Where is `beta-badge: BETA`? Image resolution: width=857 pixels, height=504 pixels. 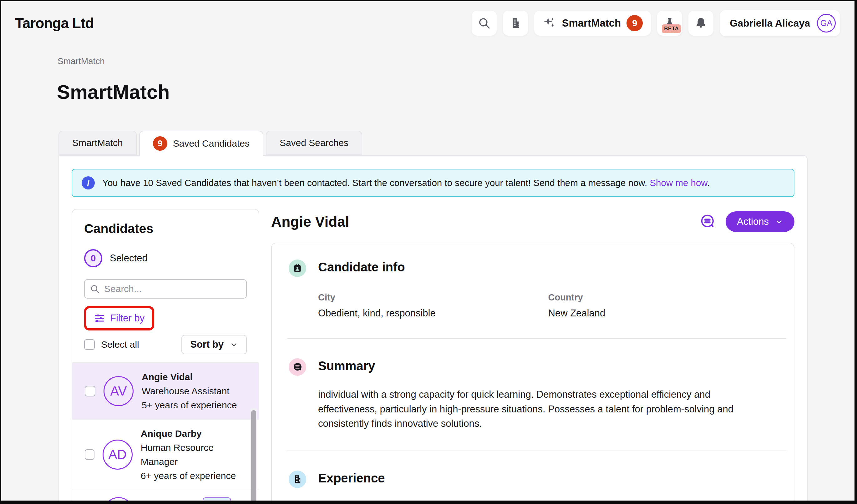 beta-badge: BETA is located at coordinates (671, 29).